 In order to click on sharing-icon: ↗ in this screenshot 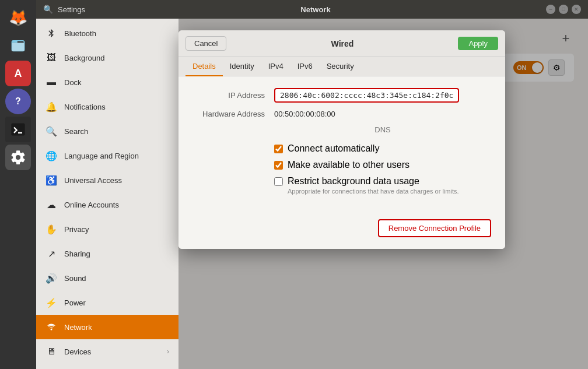, I will do `click(51, 254)`.